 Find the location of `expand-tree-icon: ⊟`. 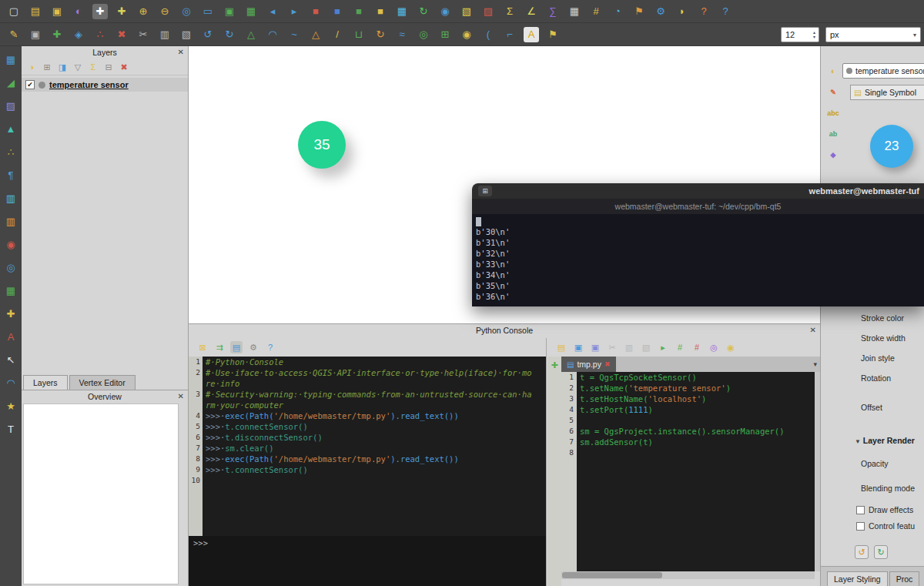

expand-tree-icon: ⊟ is located at coordinates (109, 67).